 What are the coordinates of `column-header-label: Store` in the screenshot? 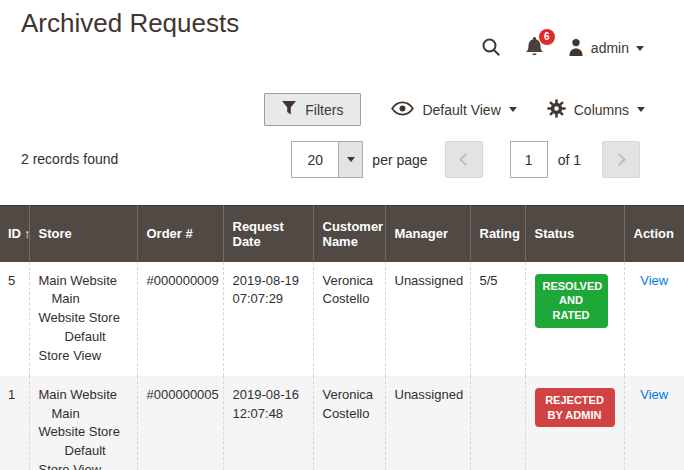 It's located at (56, 234).